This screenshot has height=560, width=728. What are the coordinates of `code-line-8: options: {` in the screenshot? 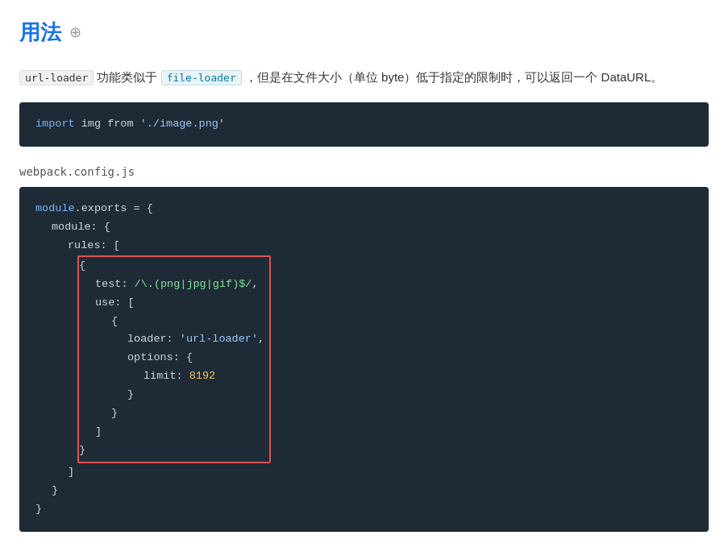 It's located at (172, 358).